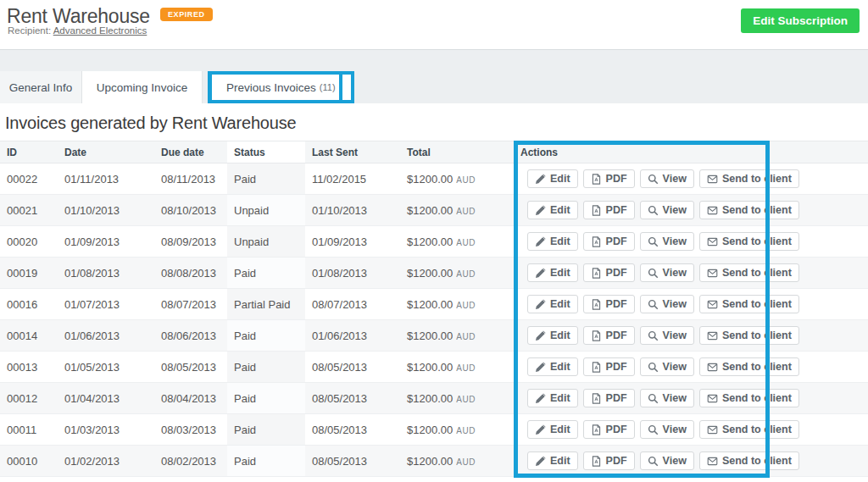 This screenshot has width=868, height=482. I want to click on tab-general-info: General Info, so click(41, 87).